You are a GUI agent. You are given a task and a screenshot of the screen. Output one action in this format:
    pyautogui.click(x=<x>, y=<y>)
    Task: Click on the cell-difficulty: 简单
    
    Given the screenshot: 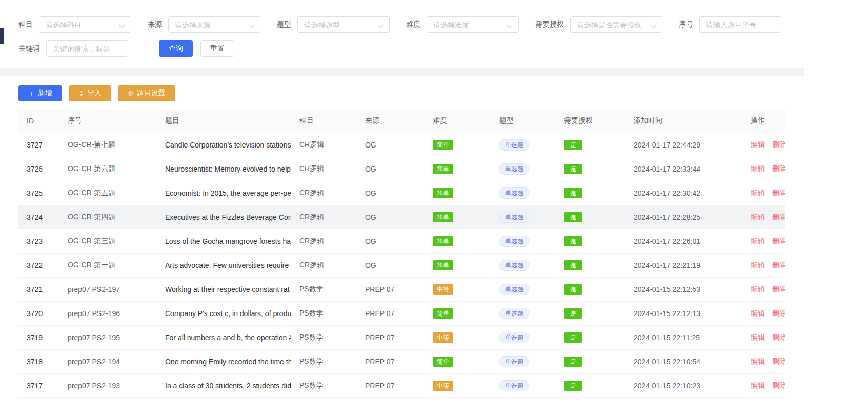 What is the action you would take?
    pyautogui.click(x=458, y=313)
    